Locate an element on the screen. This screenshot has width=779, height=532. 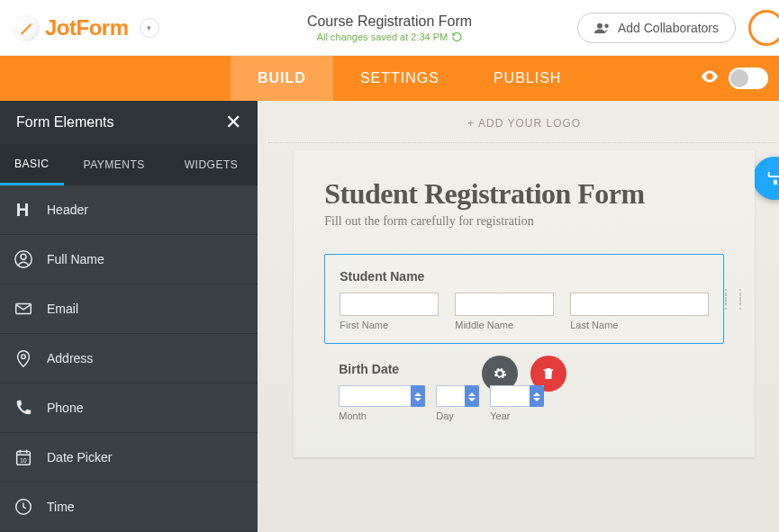
preview-toggle is located at coordinates (748, 78).